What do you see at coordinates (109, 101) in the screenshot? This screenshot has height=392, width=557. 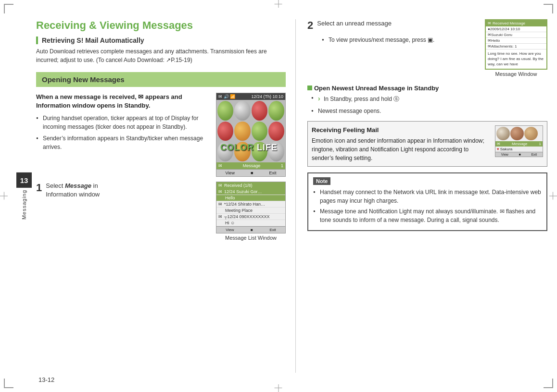 I see `opening-intro-text: When a new message is received, ✉ appear…` at bounding box center [109, 101].